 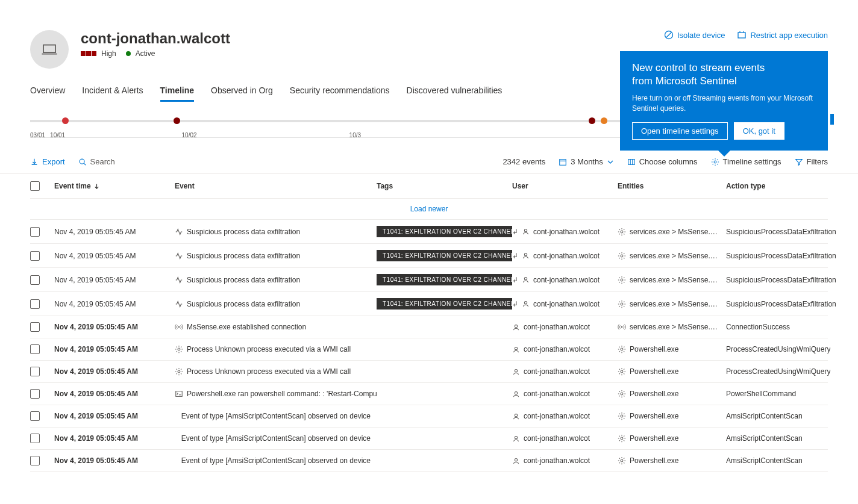 What do you see at coordinates (631, 162) in the screenshot?
I see `columns-icon` at bounding box center [631, 162].